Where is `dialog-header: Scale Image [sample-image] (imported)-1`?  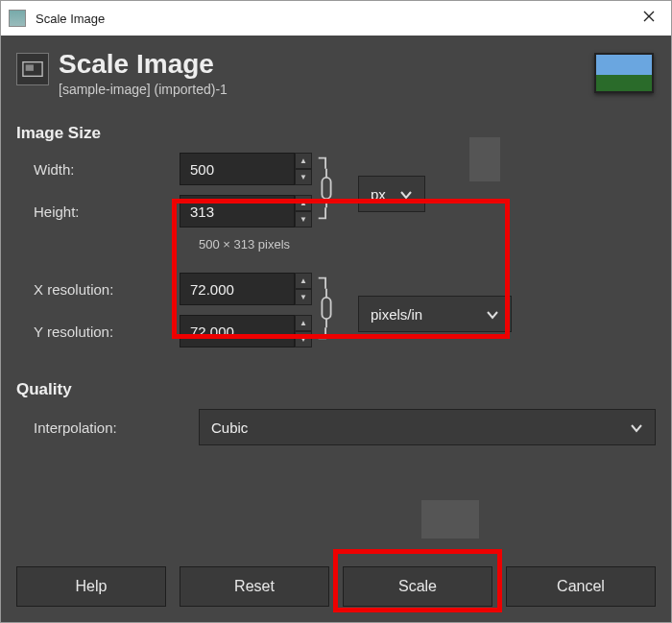
dialog-header: Scale Image [sample-image] (imported)-1 is located at coordinates (336, 73).